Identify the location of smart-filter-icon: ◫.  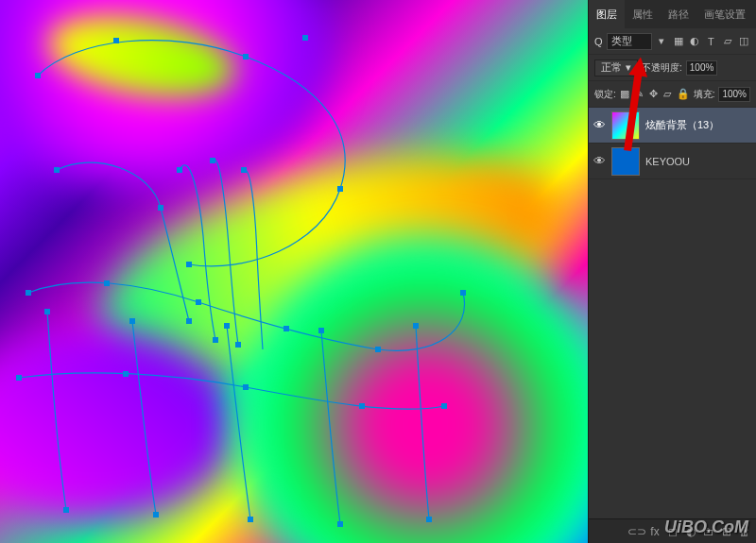
(745, 42).